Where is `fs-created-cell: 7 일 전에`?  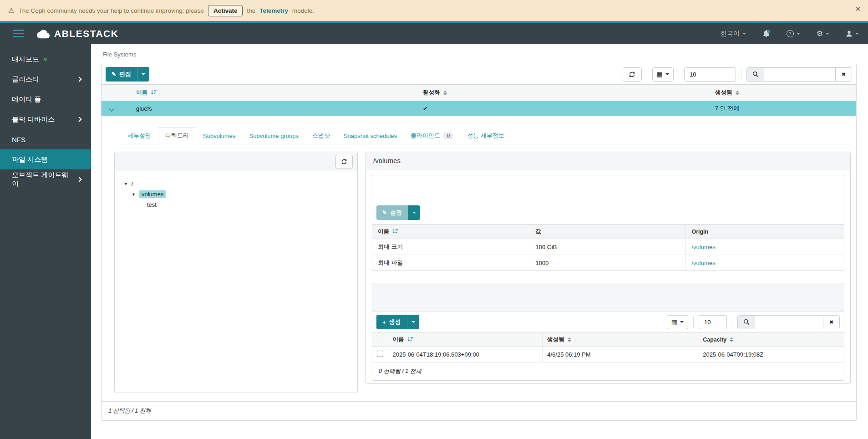 fs-created-cell: 7 일 전에 is located at coordinates (783, 108).